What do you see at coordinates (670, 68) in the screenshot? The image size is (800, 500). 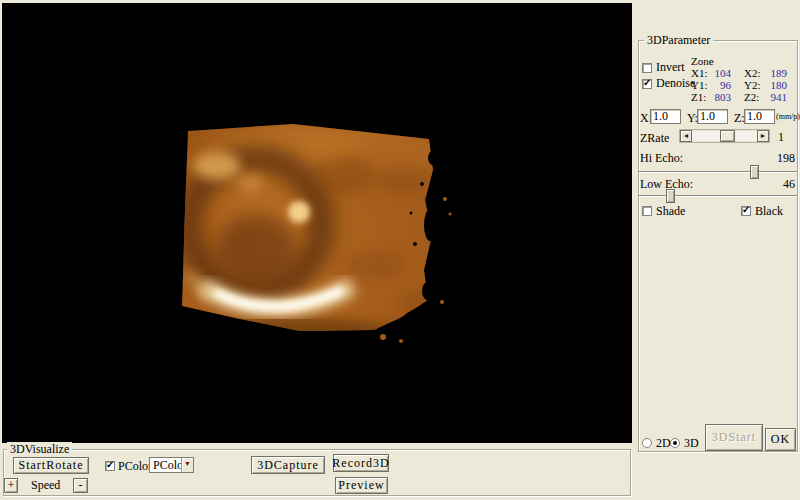 I see `invert-label: Invert` at bounding box center [670, 68].